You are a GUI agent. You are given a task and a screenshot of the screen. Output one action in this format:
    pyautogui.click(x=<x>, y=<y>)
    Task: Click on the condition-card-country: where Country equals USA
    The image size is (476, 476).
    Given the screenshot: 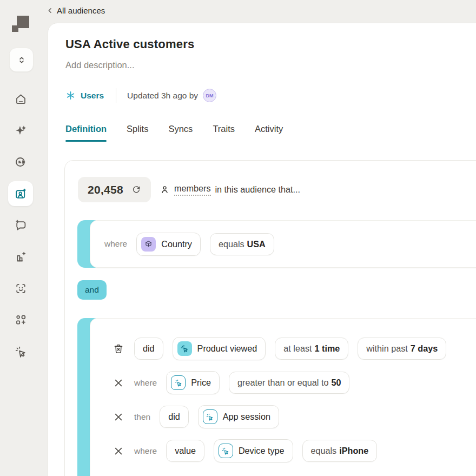 What is the action you would take?
    pyautogui.click(x=283, y=244)
    